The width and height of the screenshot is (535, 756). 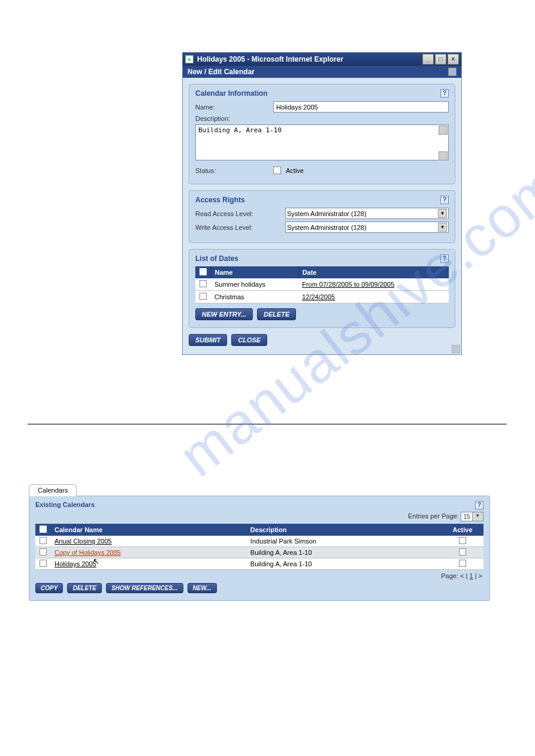 I want to click on date-name: Summer holidays, so click(x=240, y=284).